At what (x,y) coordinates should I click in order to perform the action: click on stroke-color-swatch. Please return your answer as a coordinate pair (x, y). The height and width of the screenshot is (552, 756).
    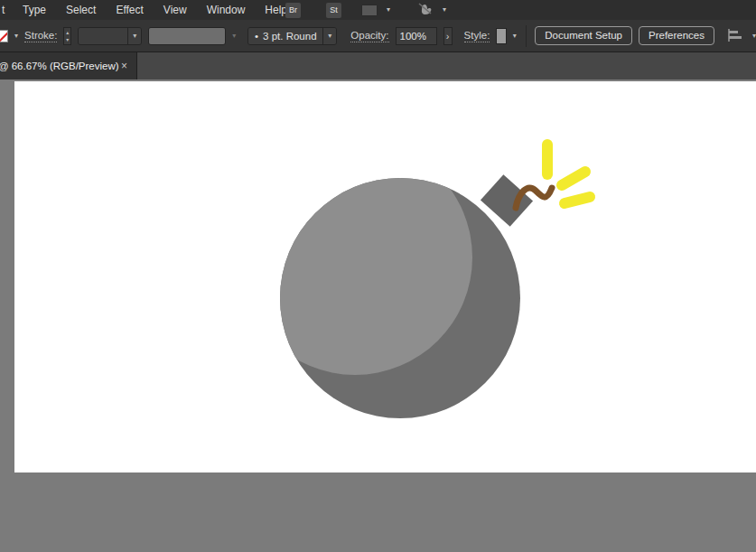
    Looking at the image, I should click on (4, 36).